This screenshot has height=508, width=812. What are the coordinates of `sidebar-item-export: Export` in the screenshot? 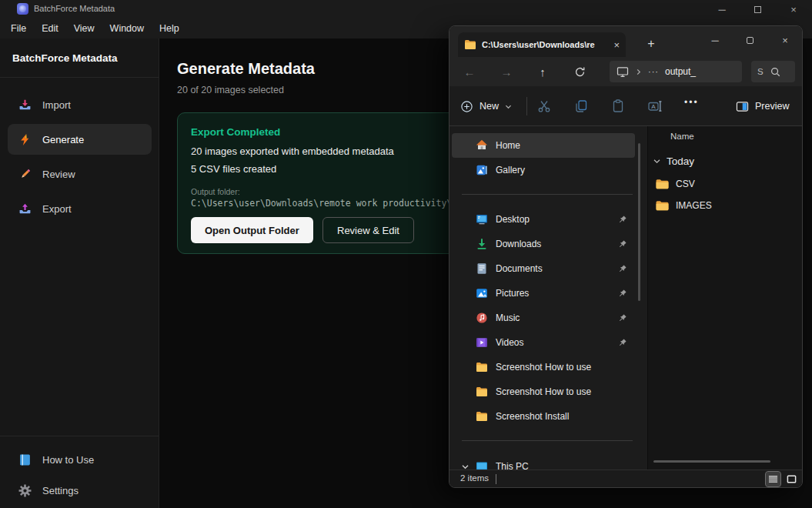 It's located at (80, 209).